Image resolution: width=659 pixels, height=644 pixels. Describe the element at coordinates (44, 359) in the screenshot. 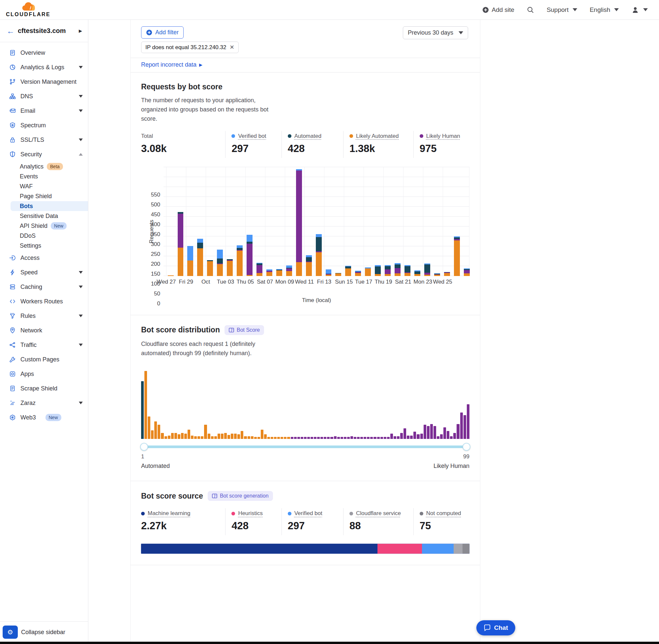

I see `sidebar-item-custom-pages: Custom Pages` at that location.